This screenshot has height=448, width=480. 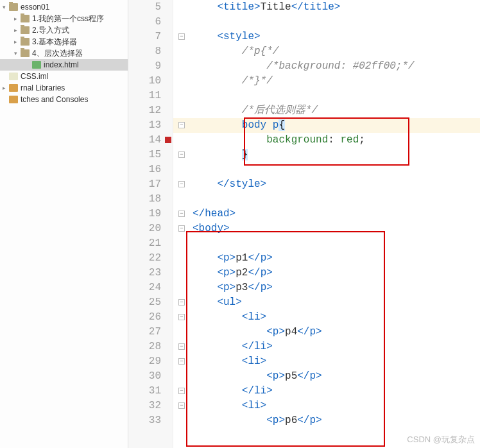 I want to click on line-number: 24, so click(x=145, y=288).